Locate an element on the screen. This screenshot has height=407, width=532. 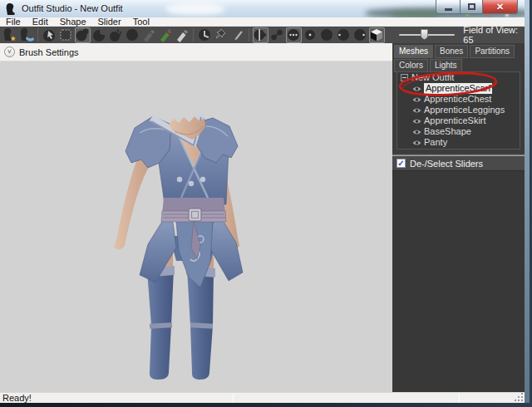
deselect-sliders-label: De-/Select Sliders is located at coordinates (446, 164).